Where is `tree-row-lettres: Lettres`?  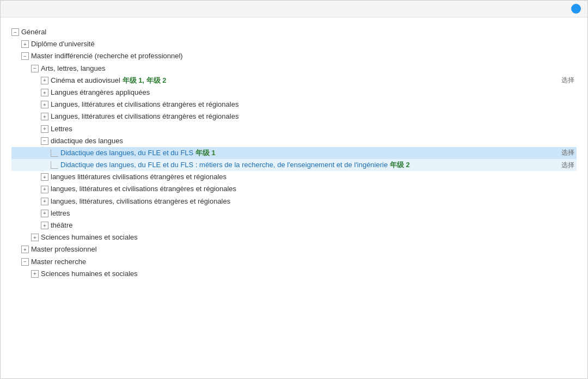
tree-row-lettres: Lettres is located at coordinates (294, 129).